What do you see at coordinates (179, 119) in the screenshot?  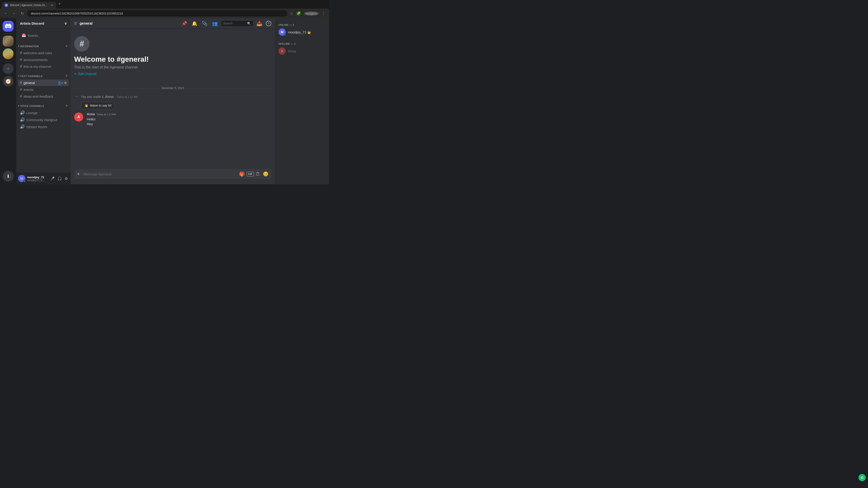 I see `message-line-1: Hello!` at bounding box center [179, 119].